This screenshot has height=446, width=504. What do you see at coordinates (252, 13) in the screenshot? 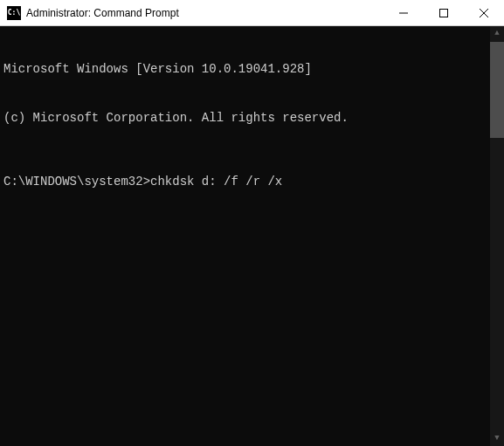
I see `titlebar: C:\ Administrator: Command Prompt` at bounding box center [252, 13].